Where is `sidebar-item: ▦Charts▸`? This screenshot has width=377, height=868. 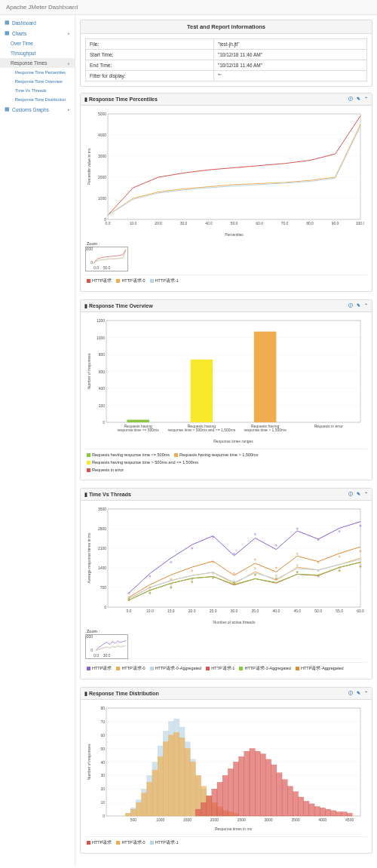
sidebar-item: ▦Charts▸ is located at coordinates (38, 33).